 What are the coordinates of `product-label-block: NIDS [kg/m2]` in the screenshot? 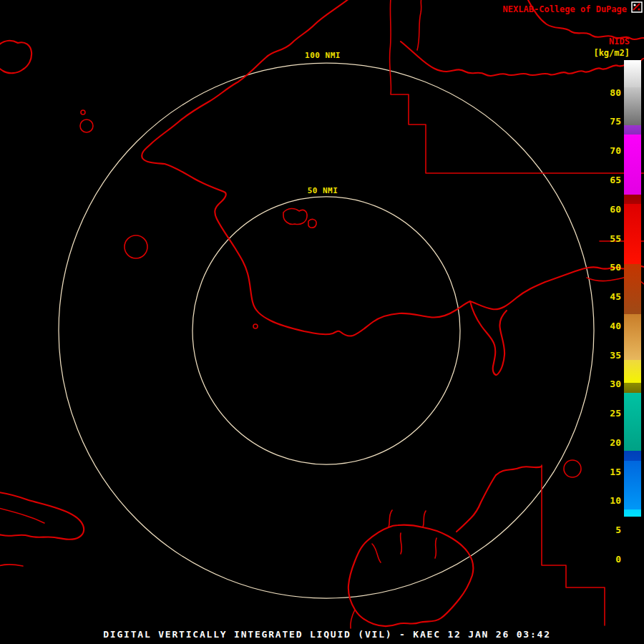 It's located at (611, 47).